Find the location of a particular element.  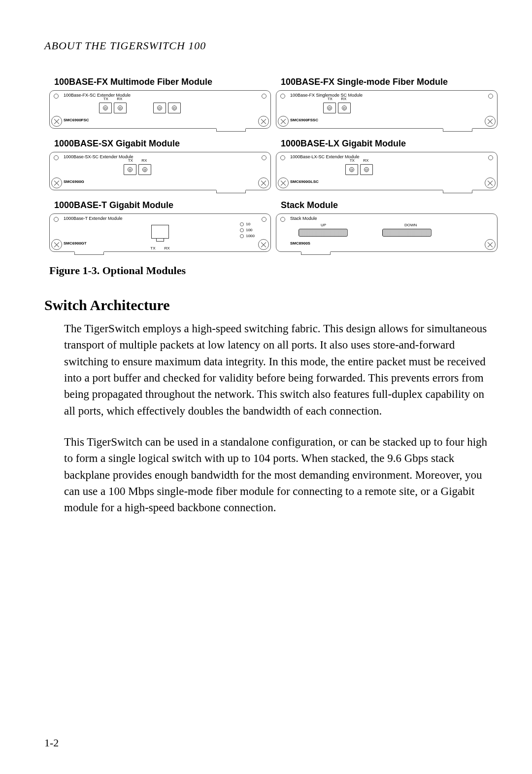

module-0: 100BASE-FX Multimode Fiber Module 100Bas… is located at coordinates (160, 103).